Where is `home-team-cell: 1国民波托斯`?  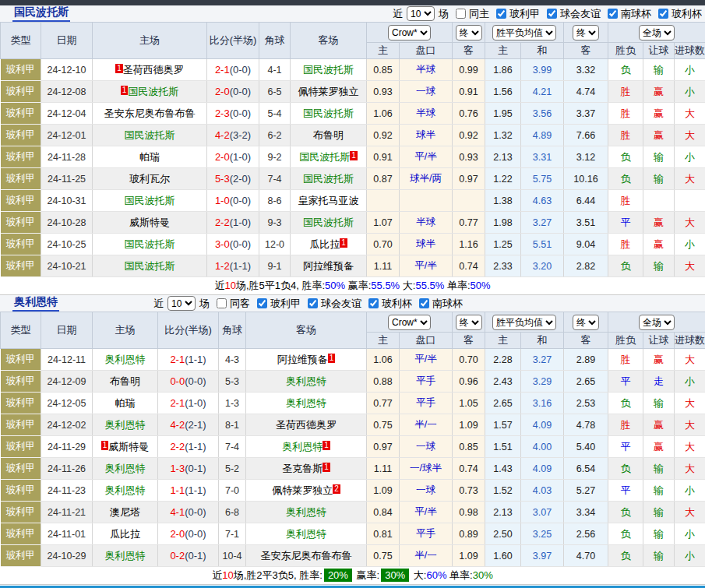
home-team-cell: 1国民波托斯 is located at coordinates (150, 92).